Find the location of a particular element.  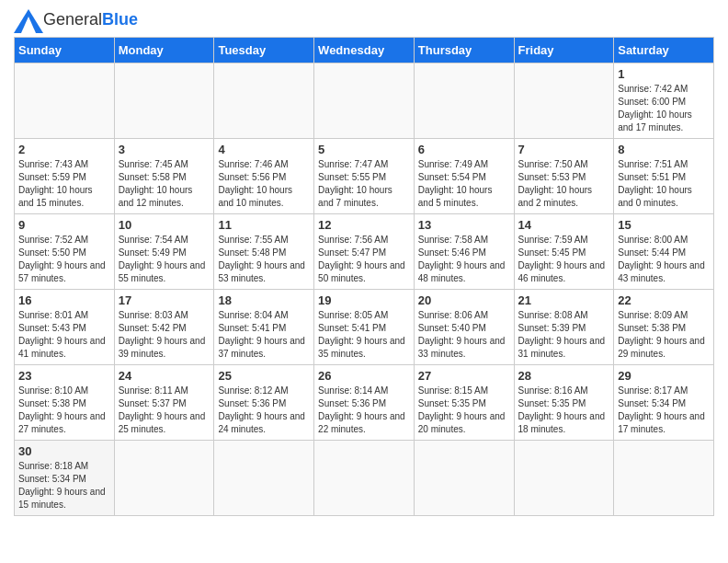

day-info: Sunrise: 7:52 AM Sunset: 5:50 PM Dayligh… is located at coordinates (64, 259).